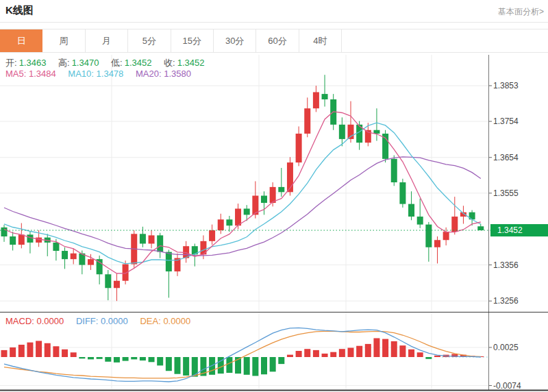  What do you see at coordinates (506, 86) in the screenshot?
I see `price-axis-label: 1.3853` at bounding box center [506, 86].